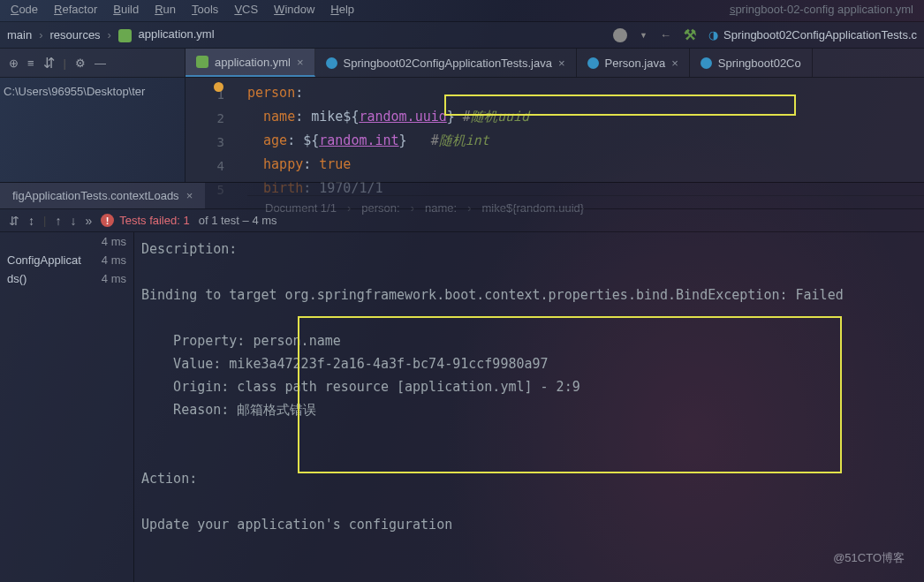 This screenshot has width=924, height=582. What do you see at coordinates (345, 364) in the screenshot?
I see `console-line: Value: mike3a47223f-2a16-4a3f-bc74-91ccf…` at bounding box center [345, 364].